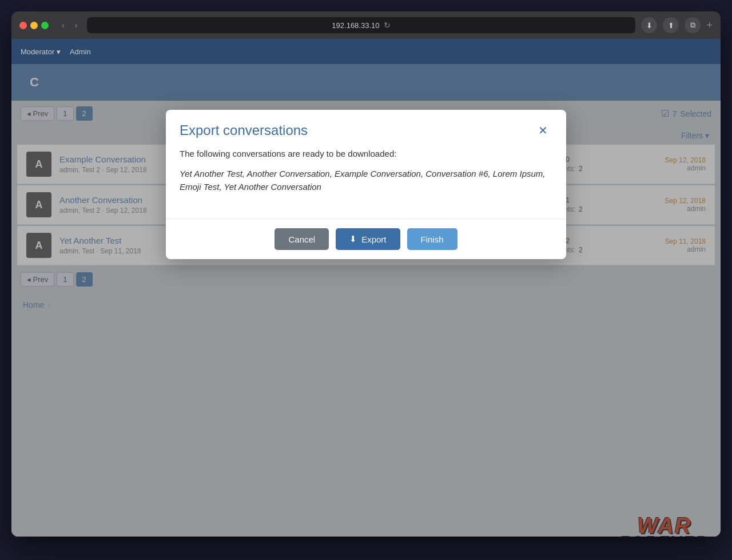 The height and width of the screenshot is (560, 732). What do you see at coordinates (356, 25) in the screenshot?
I see `address-text: 192.168.33.10` at bounding box center [356, 25].